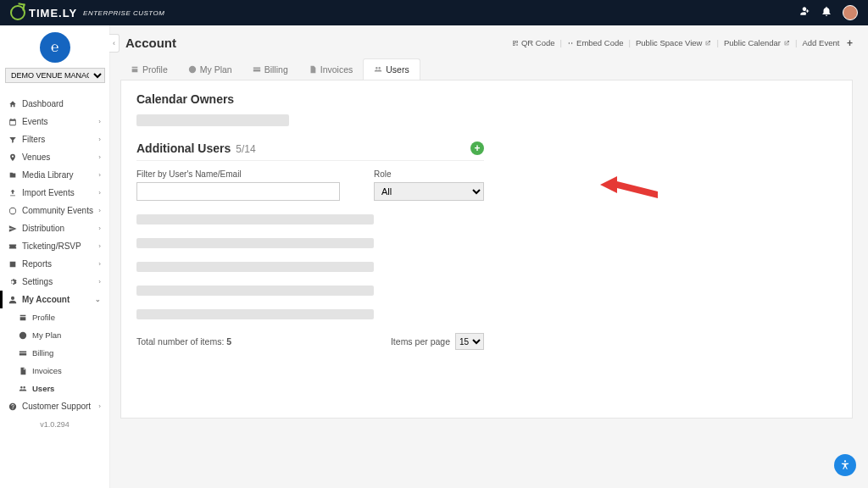 Image resolution: width=868 pixels, height=488 pixels. I want to click on add-user-button: +, so click(477, 148).